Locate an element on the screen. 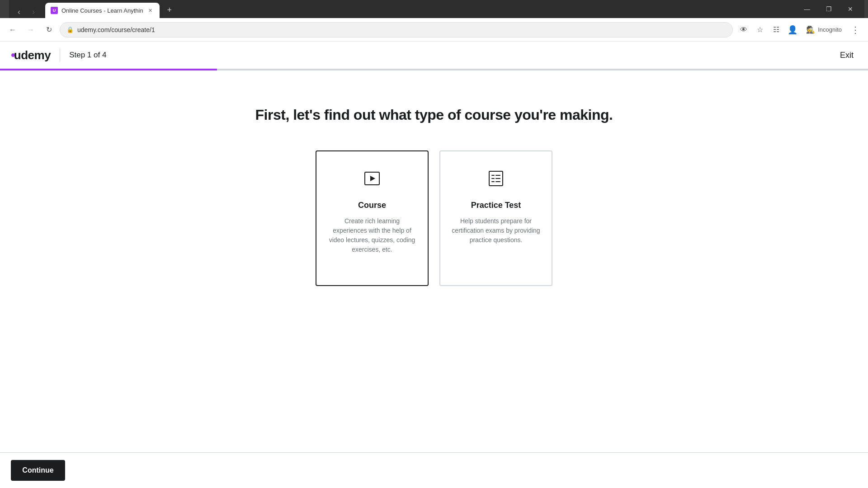  incognito-icon: 🕵 is located at coordinates (811, 30).